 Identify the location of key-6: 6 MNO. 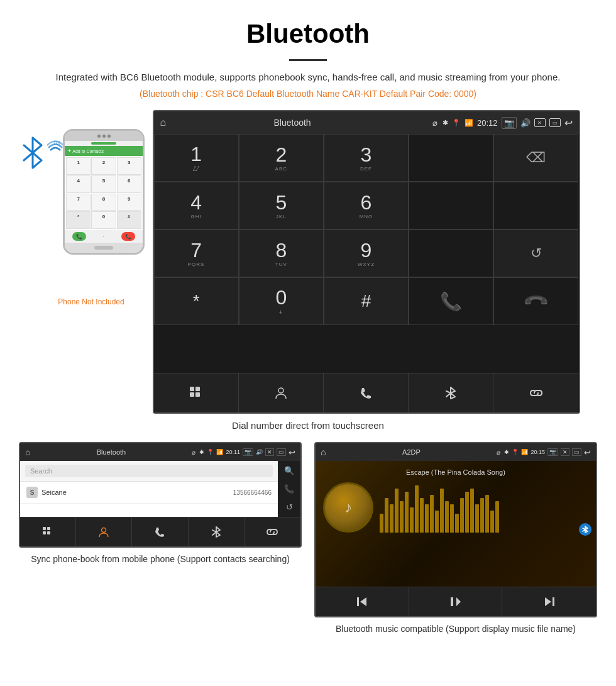
(366, 206).